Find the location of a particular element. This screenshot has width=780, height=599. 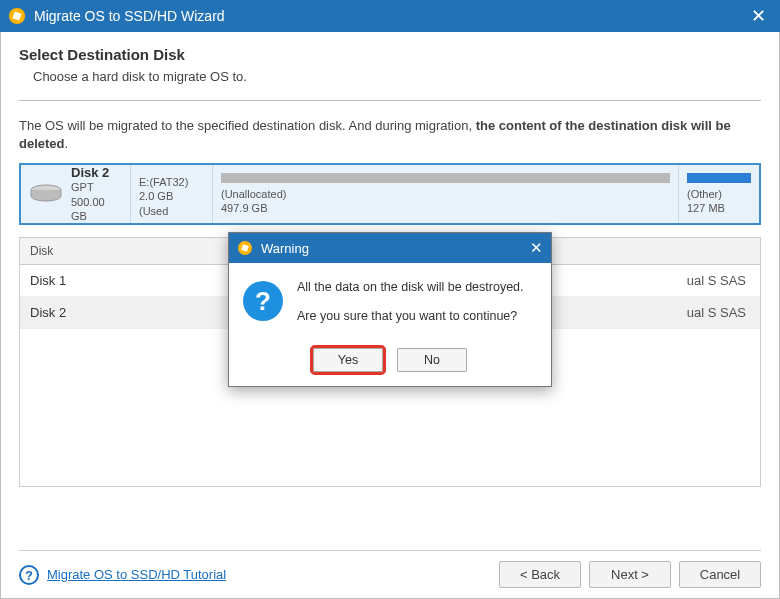

tutorial-link: Migrate OS to SSD/HD Tutorial is located at coordinates (136, 574).